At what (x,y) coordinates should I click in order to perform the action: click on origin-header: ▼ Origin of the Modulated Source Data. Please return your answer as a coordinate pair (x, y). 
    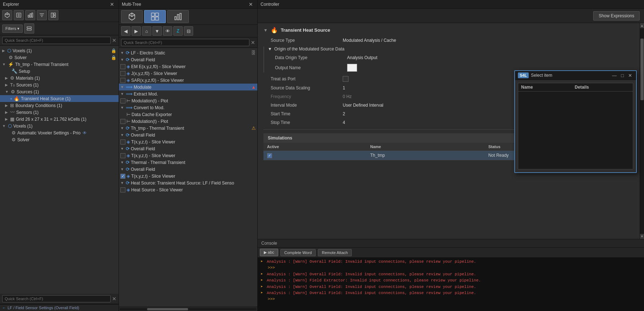
    Looking at the image, I should click on (451, 49).